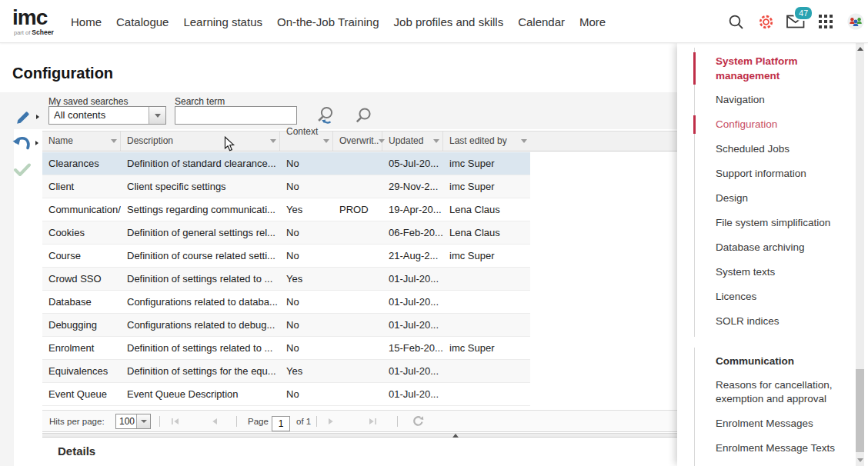  I want to click on column-header: Updated, so click(412, 141).